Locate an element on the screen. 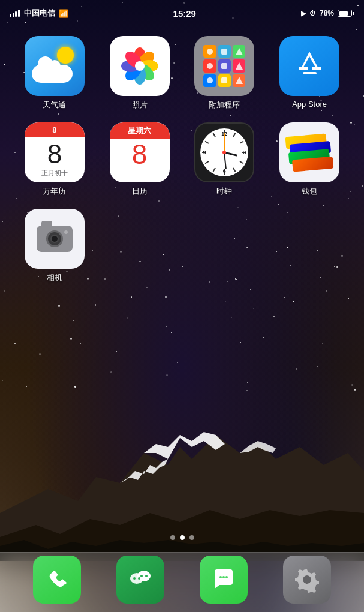 The width and height of the screenshot is (364, 612). battery-indicator is located at coordinates (346, 13).